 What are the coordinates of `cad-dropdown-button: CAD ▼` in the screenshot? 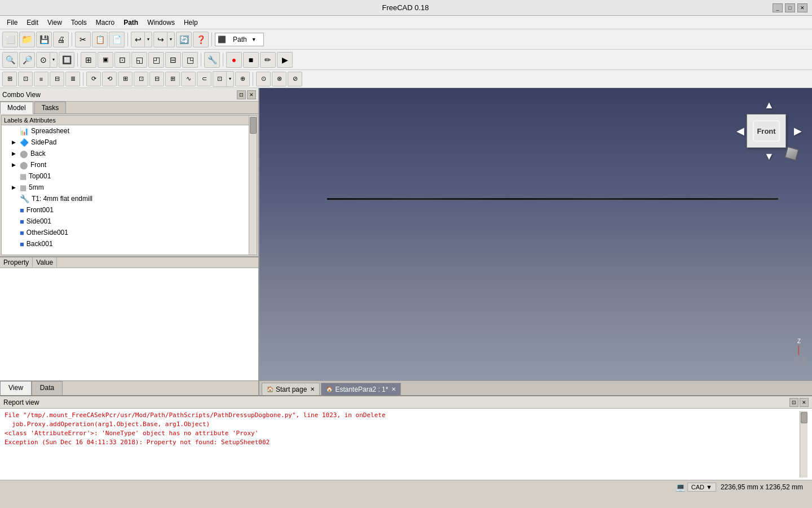 It's located at (701, 487).